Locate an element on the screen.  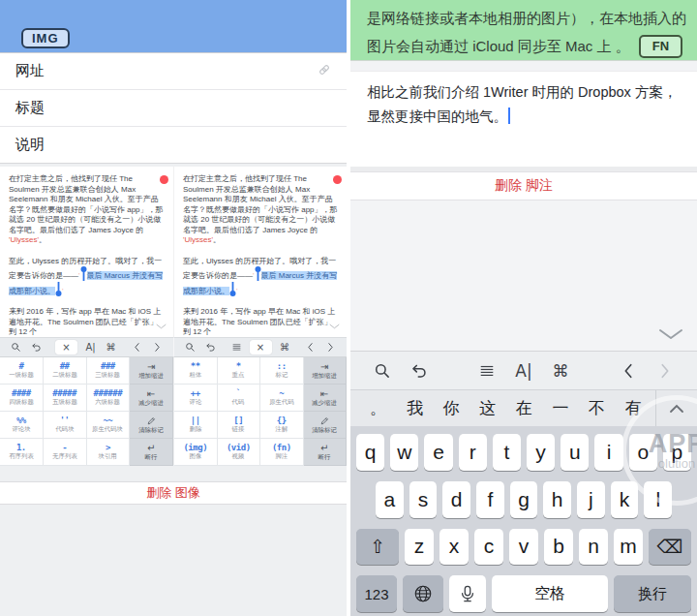
markup-shortcut-cell: #####五级标题 is located at coordinates (66, 398).